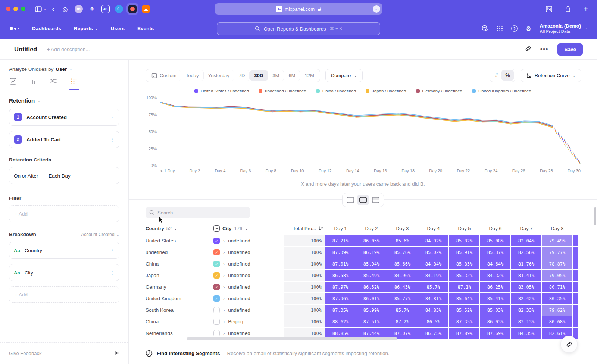 The image size is (597, 364). Describe the element at coordinates (402, 310) in the screenshot. I see `retention-value-cell: 85.7%` at that location.